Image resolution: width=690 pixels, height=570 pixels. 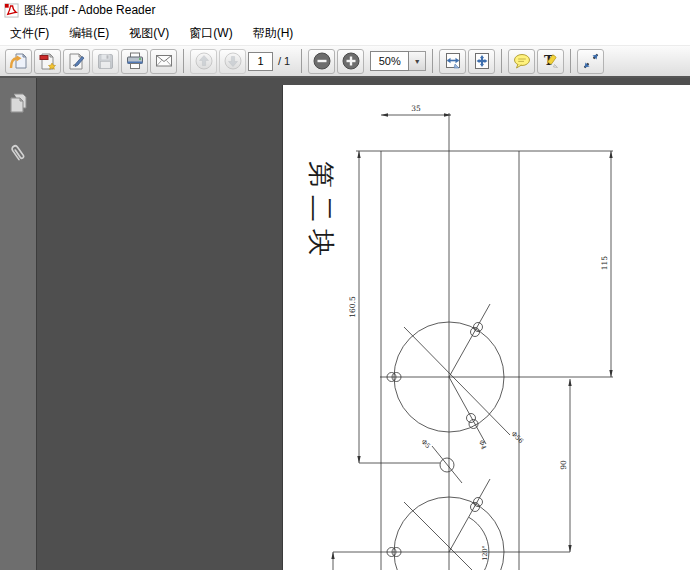 What do you see at coordinates (76, 62) in the screenshot?
I see `sign-button` at bounding box center [76, 62].